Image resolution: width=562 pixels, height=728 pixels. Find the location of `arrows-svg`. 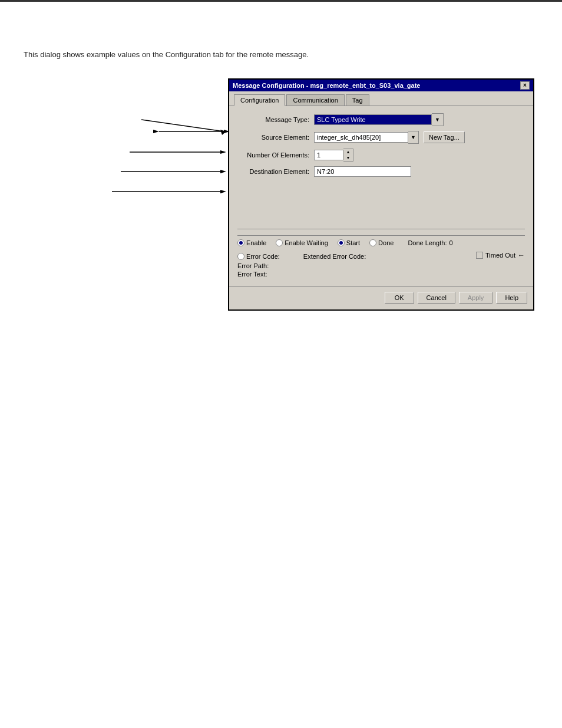

arrows-svg is located at coordinates (127, 167).